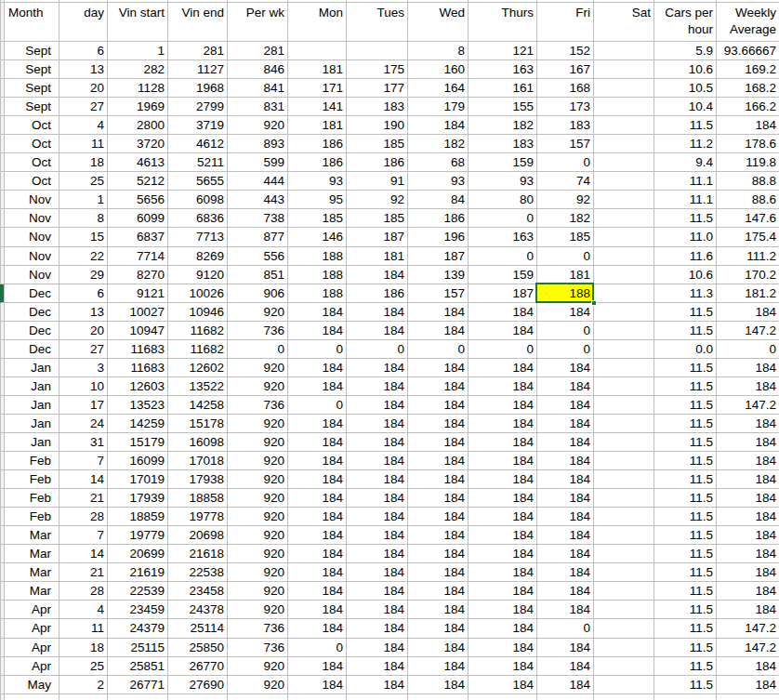 The image size is (779, 700). I want to click on cell-wed-row22: 184, so click(439, 442).